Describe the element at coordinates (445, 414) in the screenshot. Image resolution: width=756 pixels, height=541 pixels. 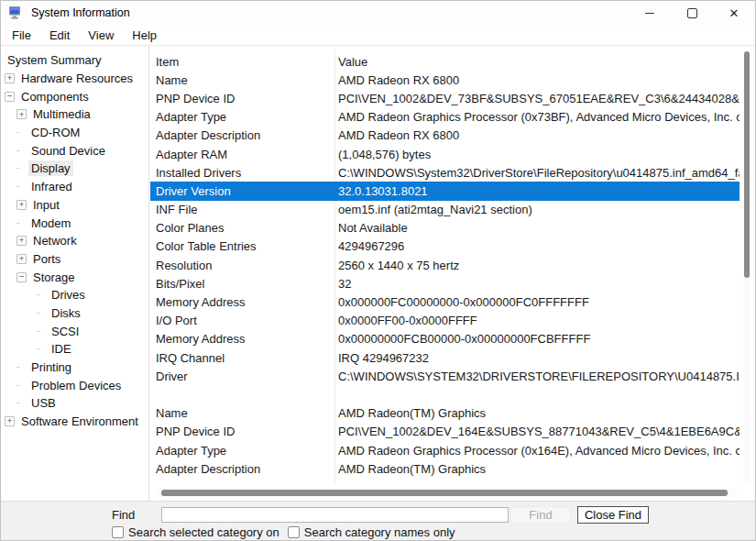
I see `table-row: NameAMD Radeon(TM) Graphics` at that location.